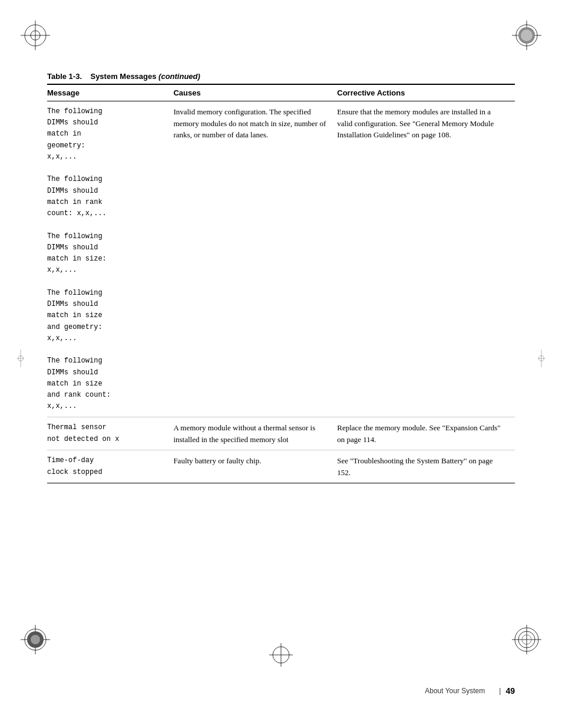  I want to click on table-cell-message-1: The followingDIMMs shouldmatch ingeometr…, so click(110, 259).